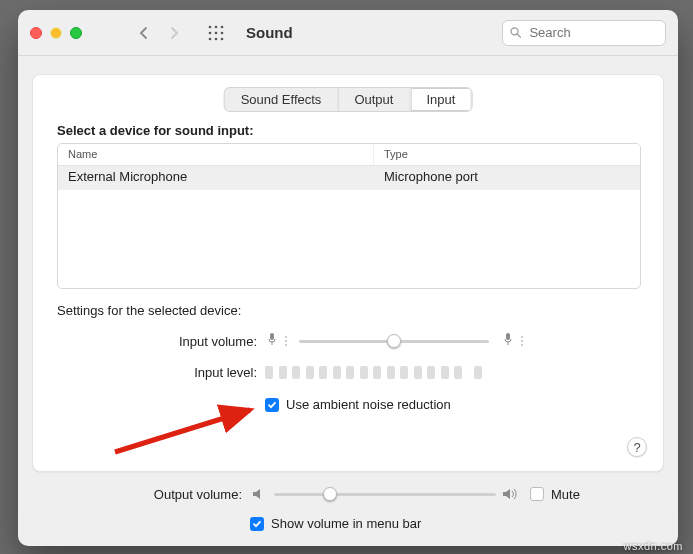  I want to click on forward-button, so click(174, 33).